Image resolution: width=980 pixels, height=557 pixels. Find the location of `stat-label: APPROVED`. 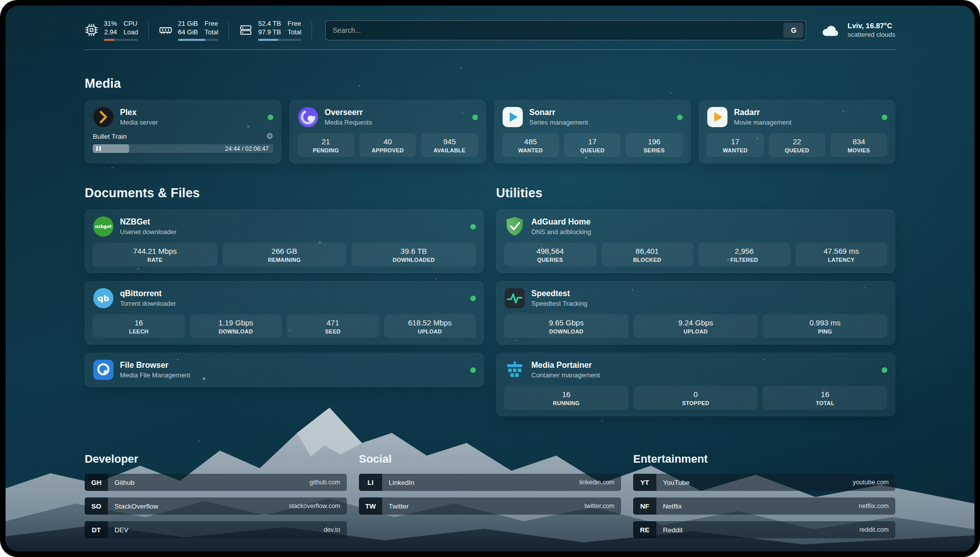

stat-label: APPROVED is located at coordinates (388, 150).